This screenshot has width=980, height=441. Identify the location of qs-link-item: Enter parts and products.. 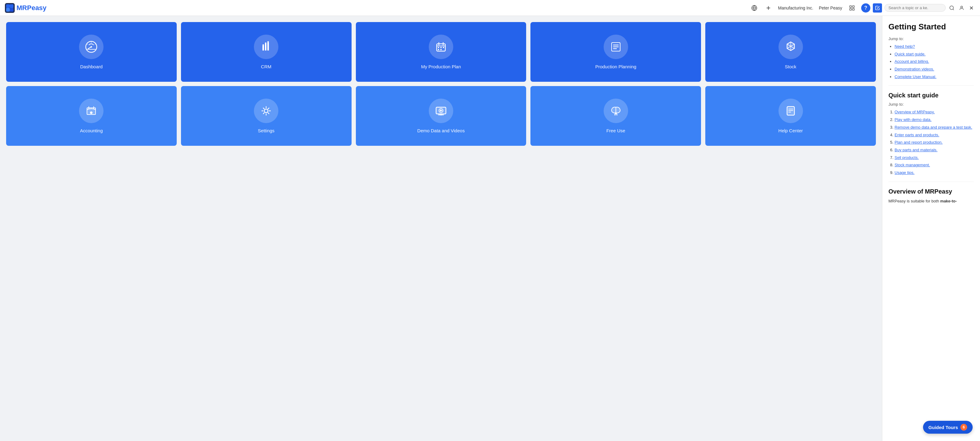
(934, 135).